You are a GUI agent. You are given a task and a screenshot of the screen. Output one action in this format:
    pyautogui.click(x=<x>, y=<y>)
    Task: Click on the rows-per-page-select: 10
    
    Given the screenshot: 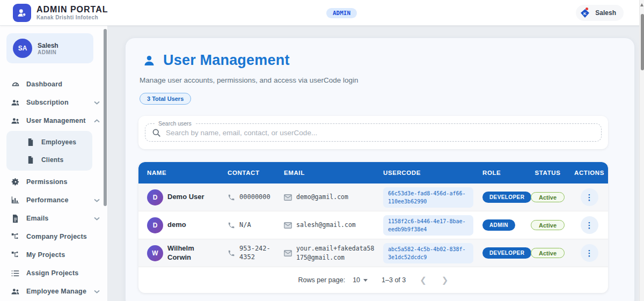 What is the action you would take?
    pyautogui.click(x=360, y=280)
    